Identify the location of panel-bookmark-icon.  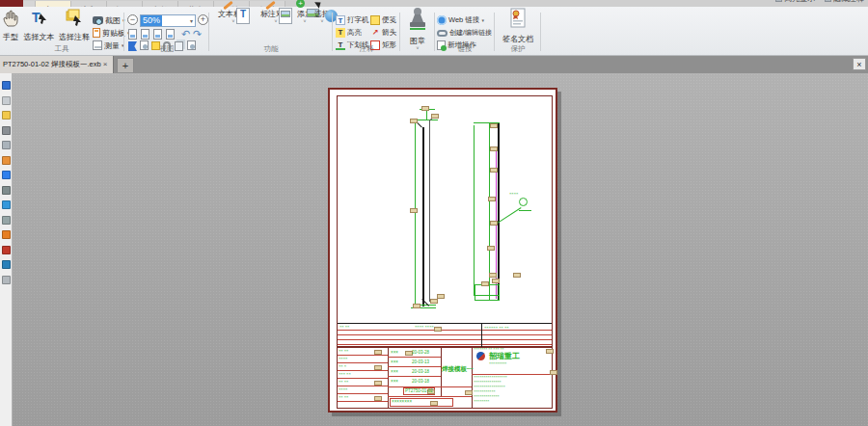
(6, 85).